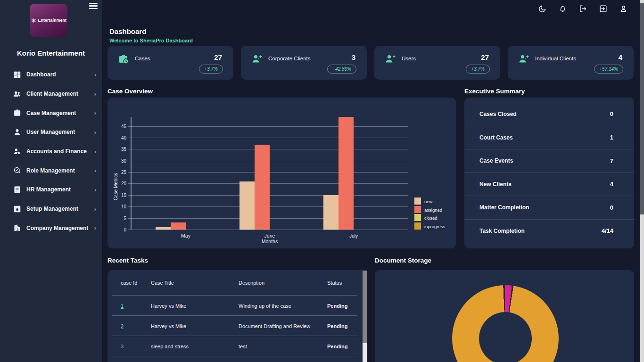 The height and width of the screenshot is (362, 644). Describe the element at coordinates (51, 209) in the screenshot. I see `sidebar-item-setup-management: Setup Management ›` at that location.